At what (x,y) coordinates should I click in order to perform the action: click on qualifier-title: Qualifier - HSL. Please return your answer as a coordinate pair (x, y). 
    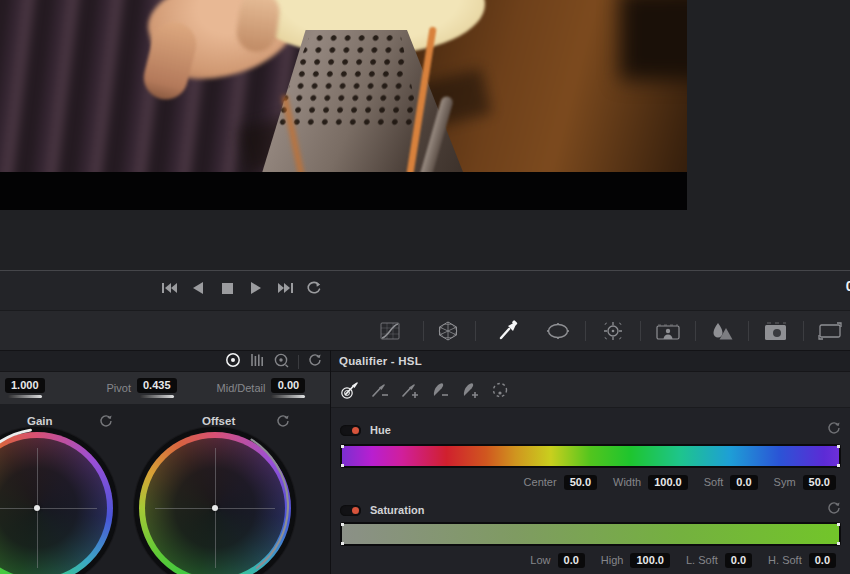
    Looking at the image, I should click on (376, 361).